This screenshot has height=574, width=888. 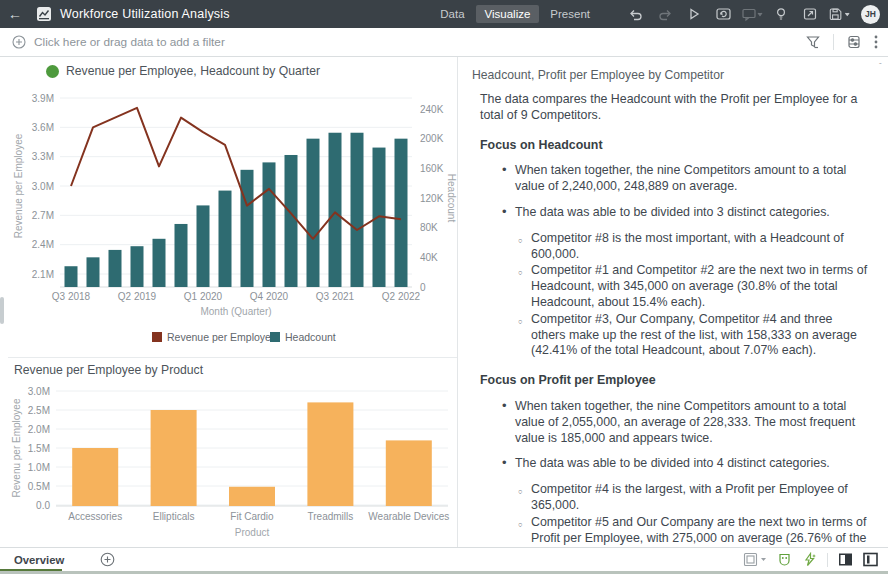 I want to click on canvas-bar-actions, so click(x=810, y=560).